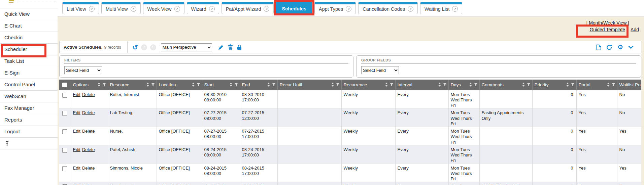 Image resolution: width=644 pixels, height=185 pixels. I want to click on group-field-select: Select Field, so click(380, 70).